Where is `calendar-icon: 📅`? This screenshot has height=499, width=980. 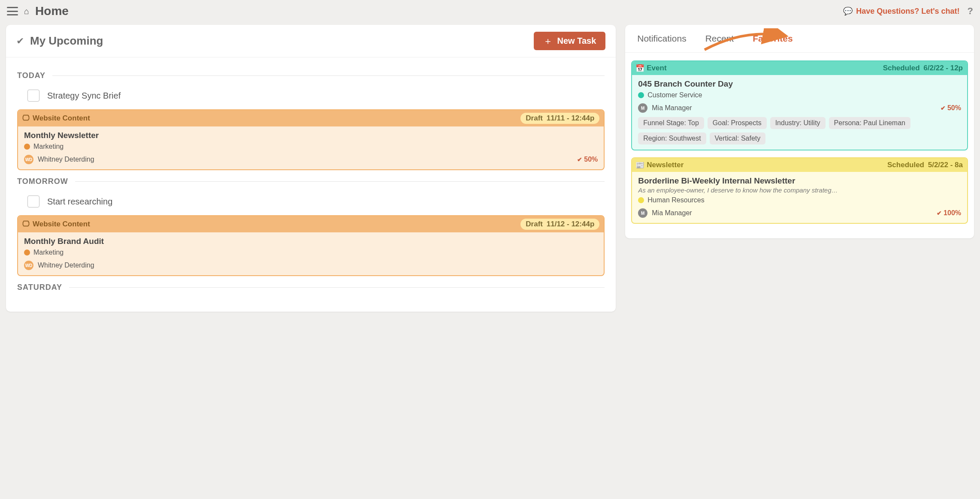
calendar-icon: 📅 is located at coordinates (640, 68).